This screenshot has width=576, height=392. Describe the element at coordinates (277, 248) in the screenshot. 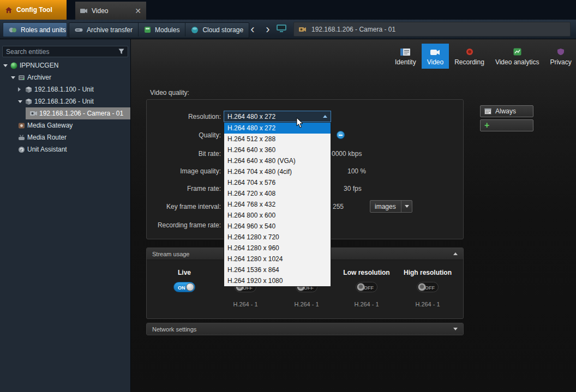

I see `resolution-option: H.264 1280 x 960` at that location.